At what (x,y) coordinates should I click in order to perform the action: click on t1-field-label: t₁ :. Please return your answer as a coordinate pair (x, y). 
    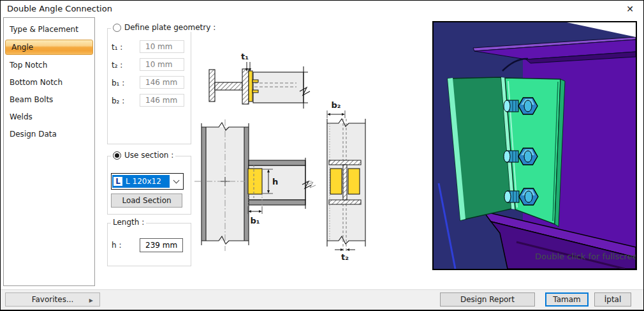
    Looking at the image, I should click on (117, 47).